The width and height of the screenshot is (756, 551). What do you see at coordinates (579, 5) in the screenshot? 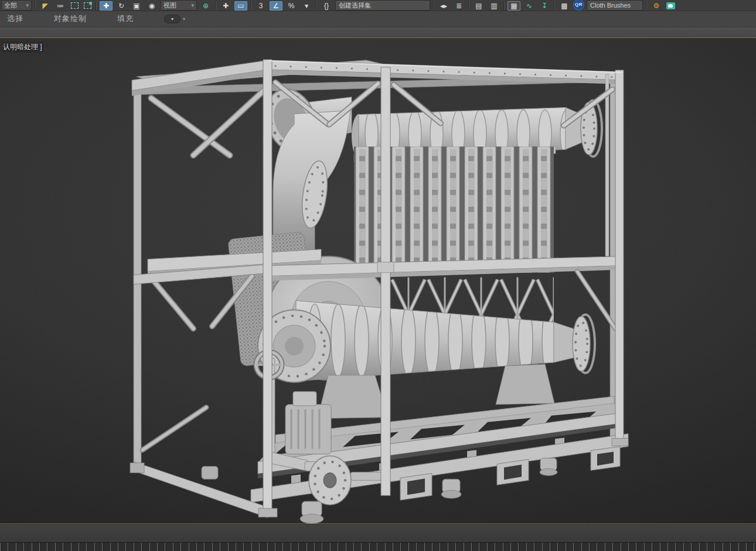
I see `qr-badge: QR` at bounding box center [579, 5].